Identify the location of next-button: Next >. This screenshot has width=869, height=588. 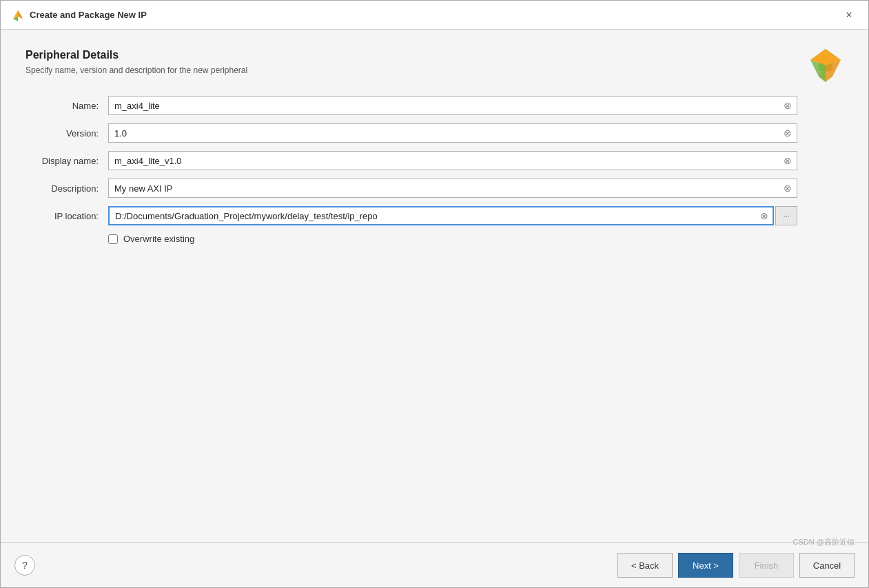
(706, 565).